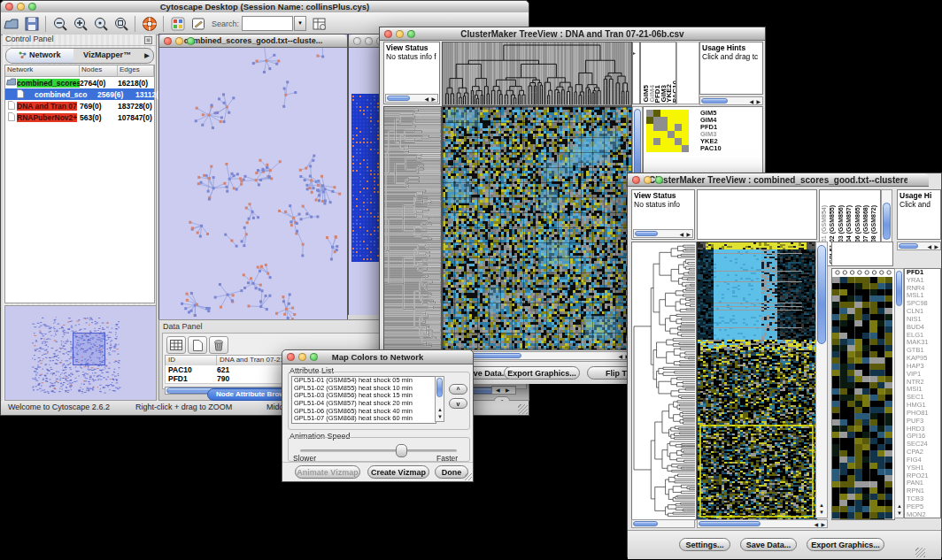  I want to click on delete-attribute-icon, so click(219, 345).